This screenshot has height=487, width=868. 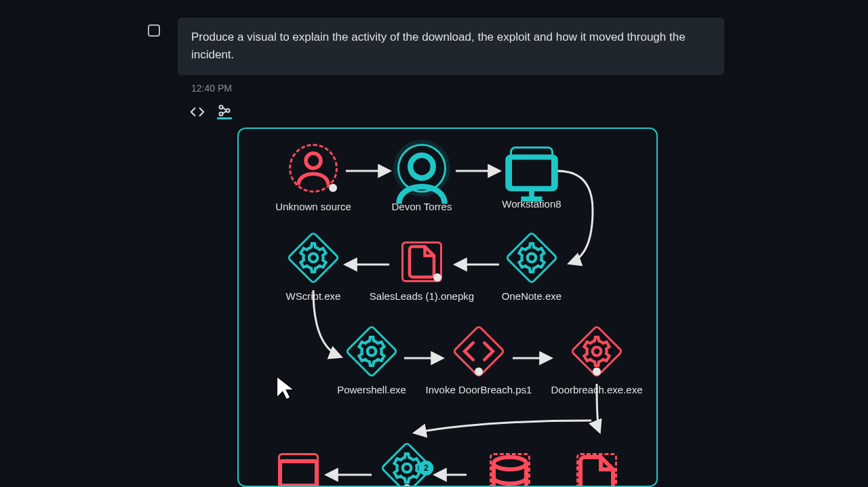 What do you see at coordinates (426, 468) in the screenshot?
I see `count-badge: 2` at bounding box center [426, 468].